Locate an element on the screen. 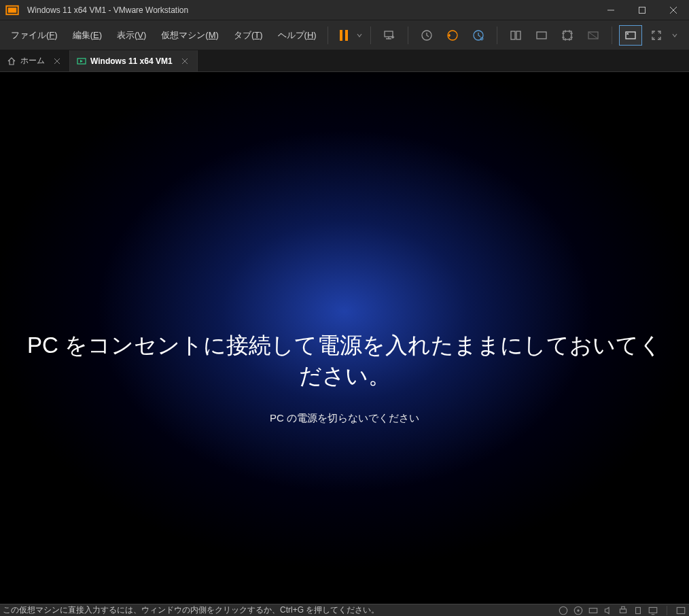 The width and height of the screenshot is (689, 616). tab-vm1-label: Windows 11 x64 VM1 is located at coordinates (132, 61).